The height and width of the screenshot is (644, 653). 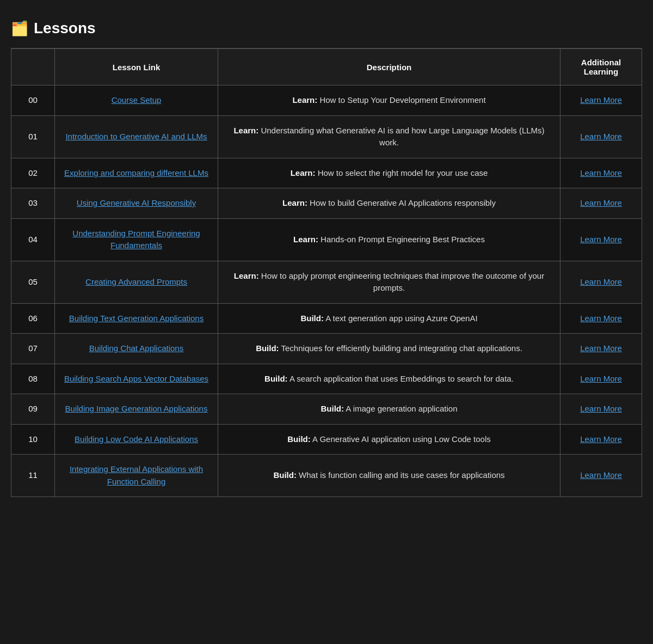 What do you see at coordinates (137, 100) in the screenshot?
I see `lesson-link: Course Setup` at bounding box center [137, 100].